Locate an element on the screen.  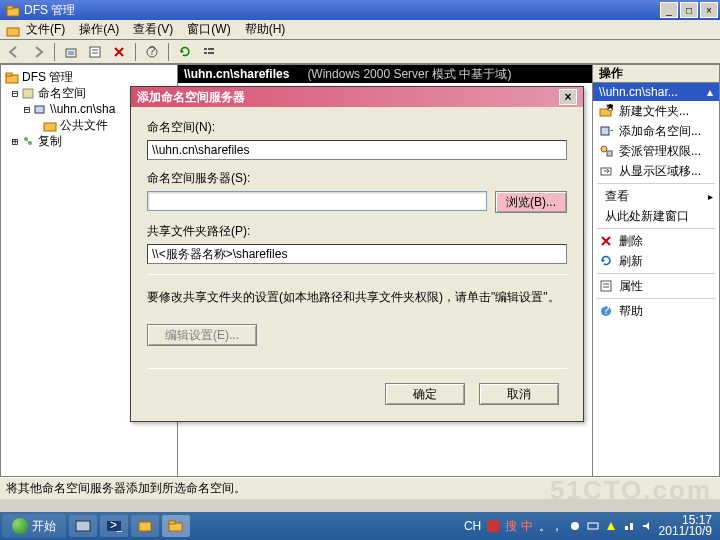
actions-subheader: \\uhn.cn\shar... ▴ is located at coordinates (656, 92).